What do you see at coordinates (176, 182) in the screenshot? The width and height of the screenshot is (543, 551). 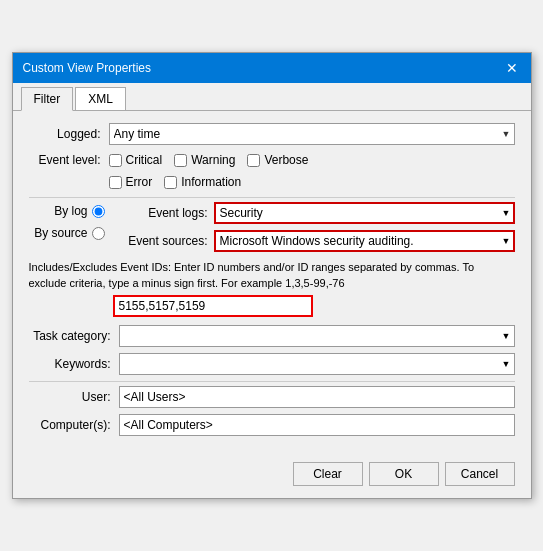 I see `event-level-checkboxes-row2: Error Information` at bounding box center [176, 182].